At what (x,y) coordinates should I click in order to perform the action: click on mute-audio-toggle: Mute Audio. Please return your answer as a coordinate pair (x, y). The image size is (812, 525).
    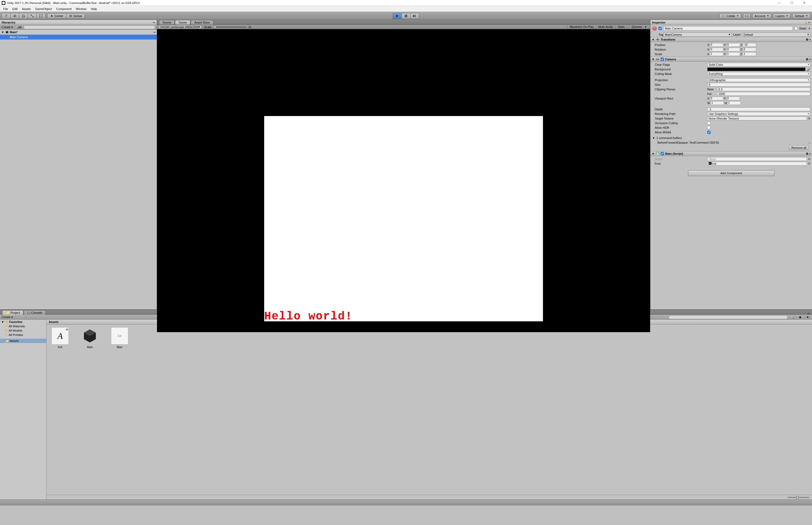
    Looking at the image, I should click on (606, 27).